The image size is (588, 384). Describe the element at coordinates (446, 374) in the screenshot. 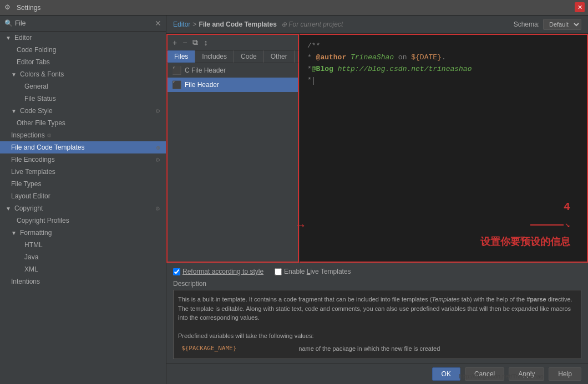

I see `ok-button: OK` at that location.